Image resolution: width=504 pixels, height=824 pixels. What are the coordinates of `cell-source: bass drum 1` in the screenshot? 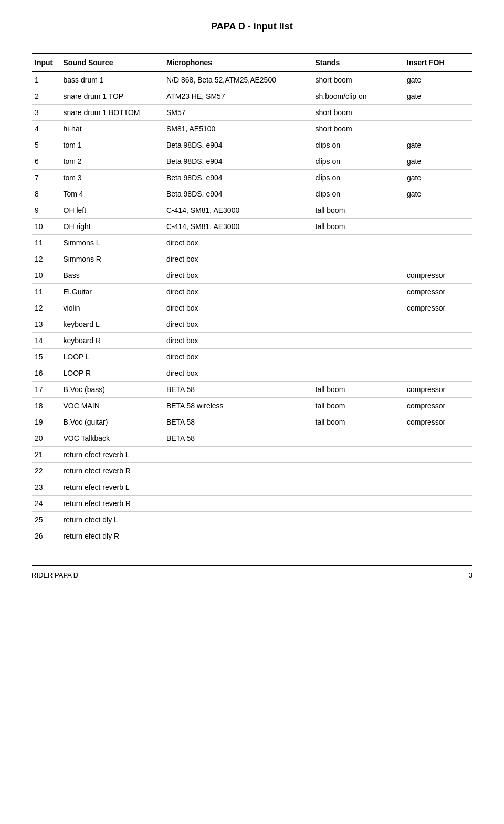 It's located at (112, 80).